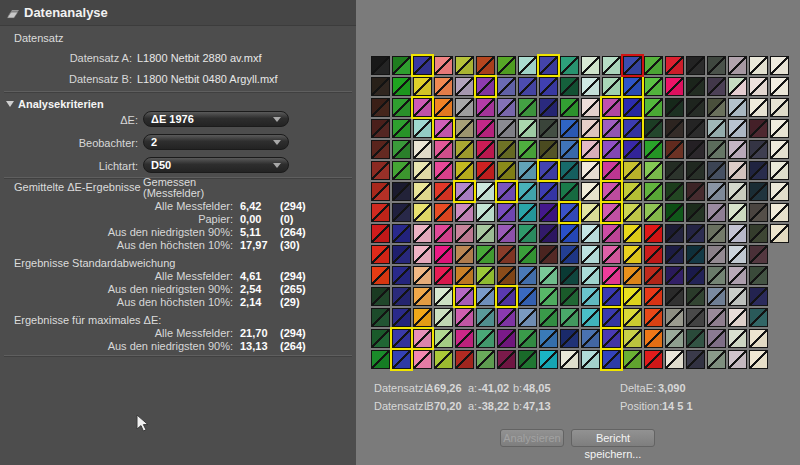 The height and width of the screenshot is (465, 800). What do you see at coordinates (10, 104) in the screenshot?
I see `collapse-triangle-icon` at bounding box center [10, 104].